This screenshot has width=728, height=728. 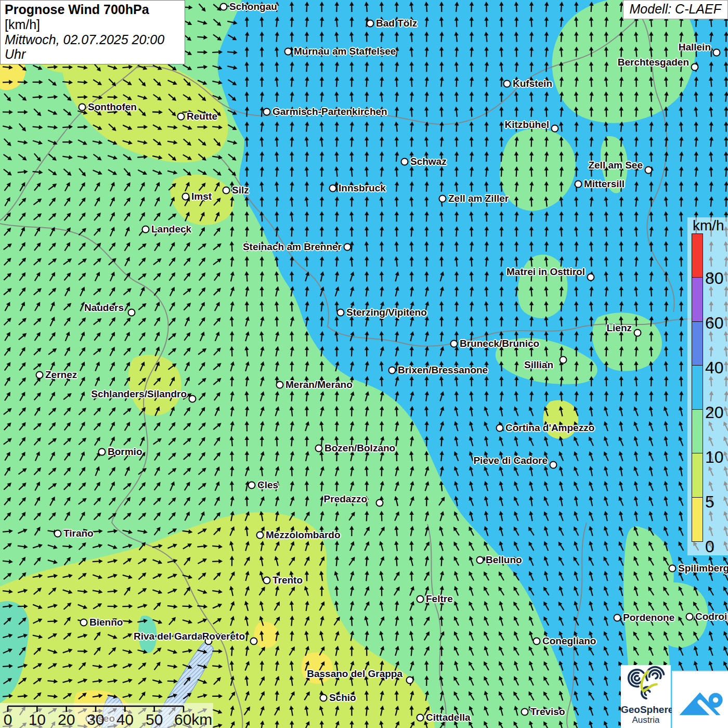 What do you see at coordinates (355, 674) in the screenshot?
I see `city-label: Bassano del Grappa` at bounding box center [355, 674].